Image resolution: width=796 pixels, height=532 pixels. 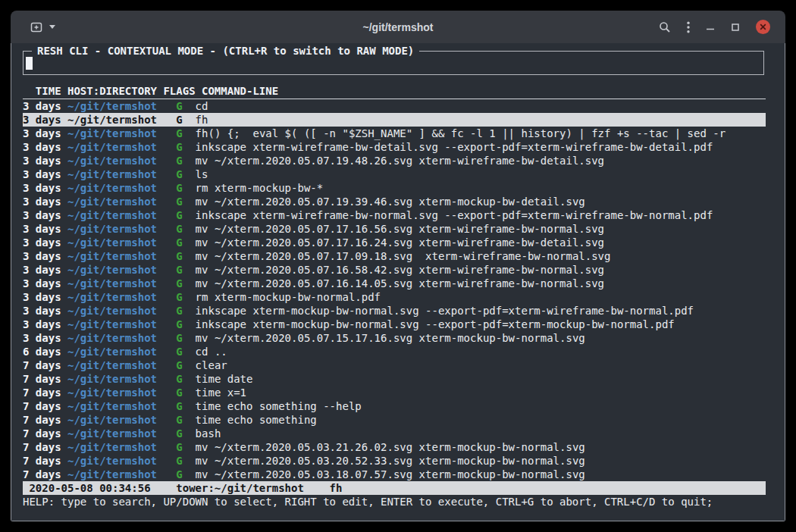 What do you see at coordinates (763, 27) in the screenshot?
I see `close-icon` at bounding box center [763, 27].